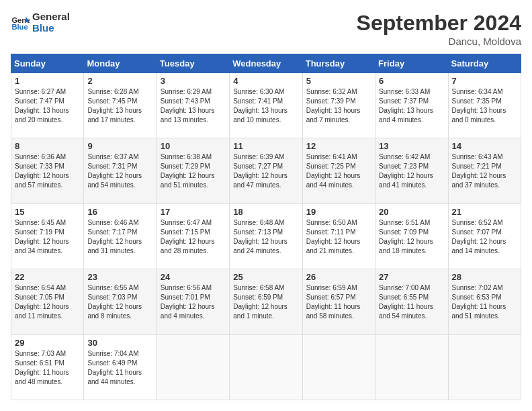  Describe the element at coordinates (120, 236) in the screenshot. I see `calendar-cell: 16Sunrise: 6:46 AM Sunset: 7:17 PM Dayli…` at that location.